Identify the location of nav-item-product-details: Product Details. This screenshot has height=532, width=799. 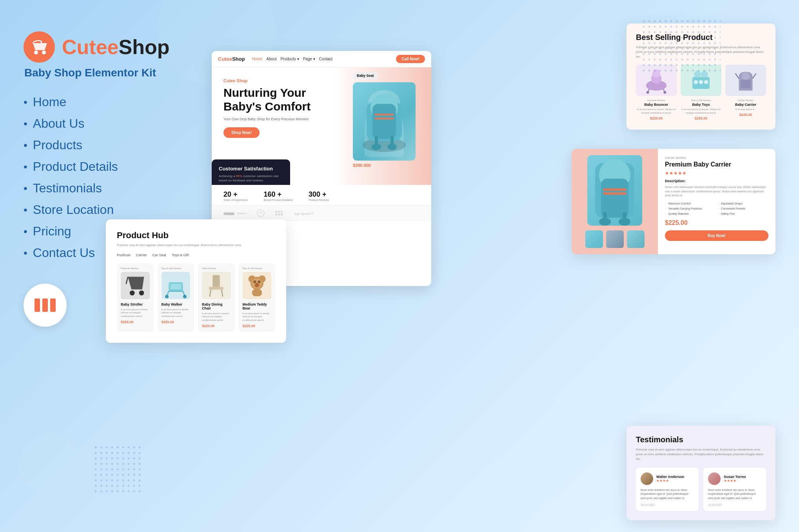
(118, 167).